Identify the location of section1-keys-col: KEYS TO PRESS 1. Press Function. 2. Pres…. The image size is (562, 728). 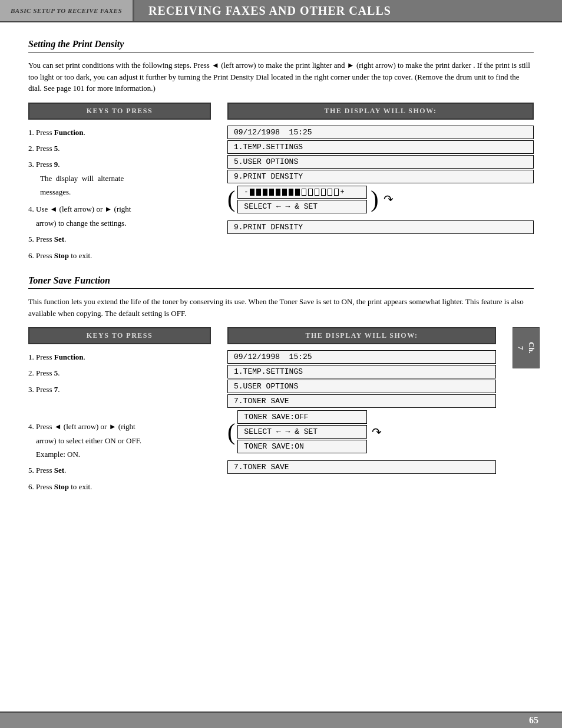
(120, 184).